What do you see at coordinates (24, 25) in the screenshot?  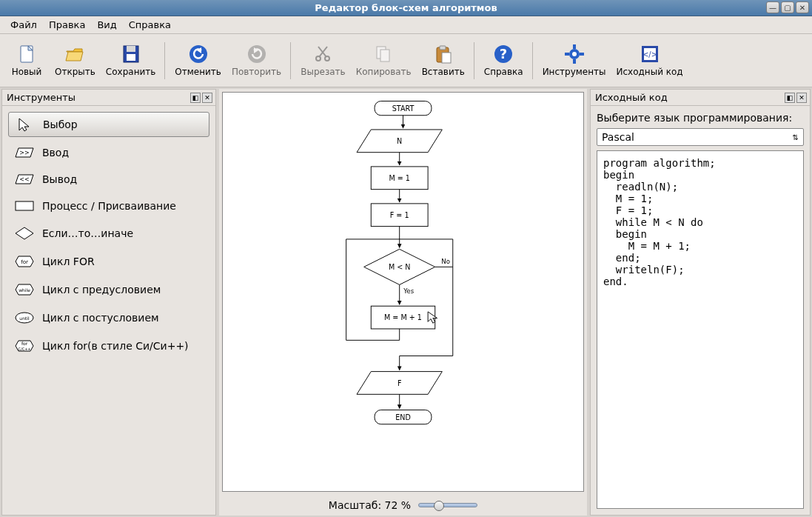 I see `menu-file: Файл` at bounding box center [24, 25].